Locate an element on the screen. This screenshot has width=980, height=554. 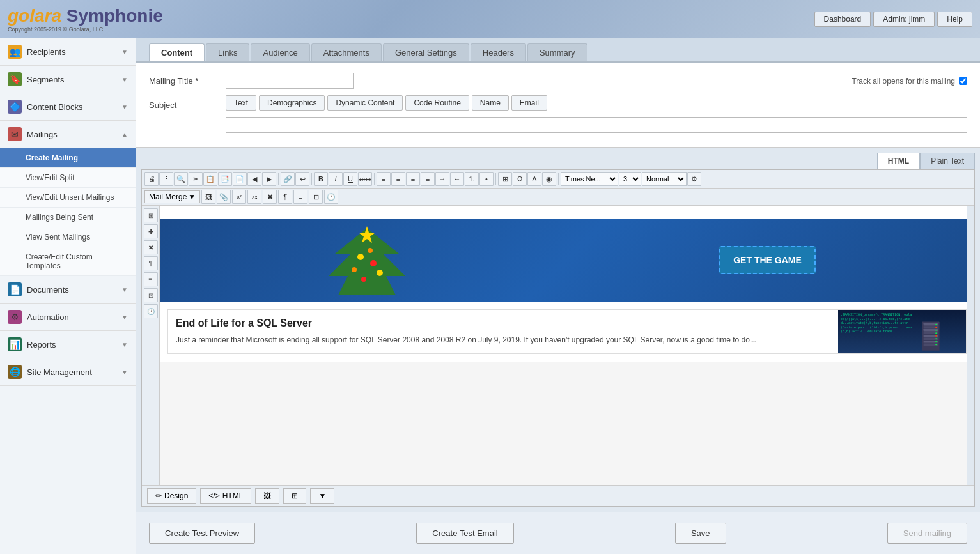
ordered-list-button: 1. is located at coordinates (472, 179).